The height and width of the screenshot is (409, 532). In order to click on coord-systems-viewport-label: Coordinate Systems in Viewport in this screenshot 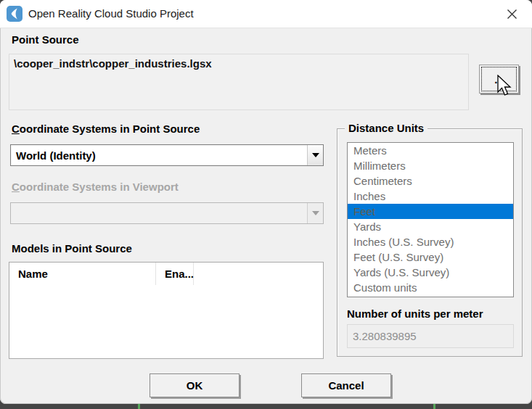, I will do `click(95, 187)`.